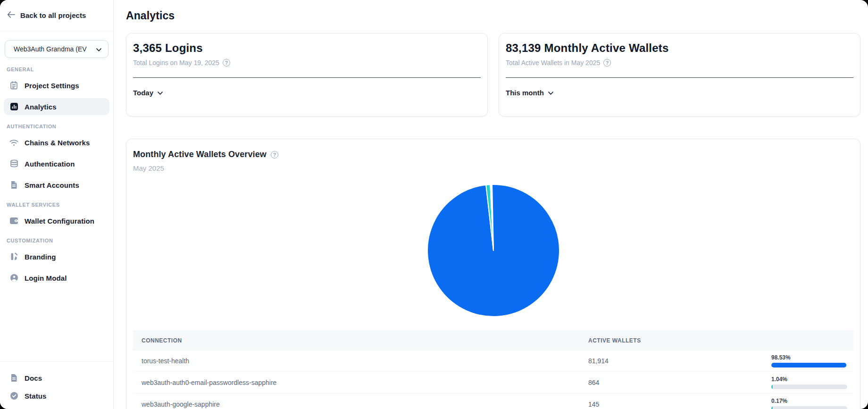 This screenshot has height=409, width=868. Describe the element at coordinates (360, 361) in the screenshot. I see `connection-name: torus-test-health` at that location.